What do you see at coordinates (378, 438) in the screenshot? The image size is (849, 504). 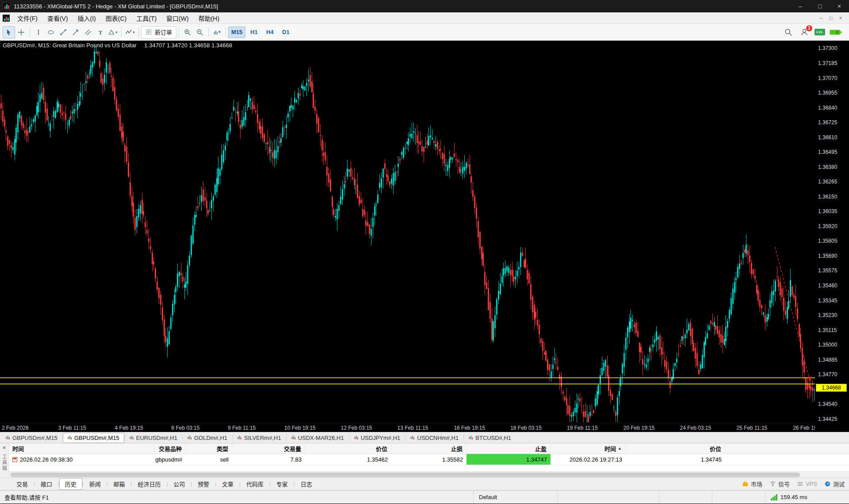 I see `chart-tab-usdjpym-h1: USDJPYm#,H1` at bounding box center [378, 438].